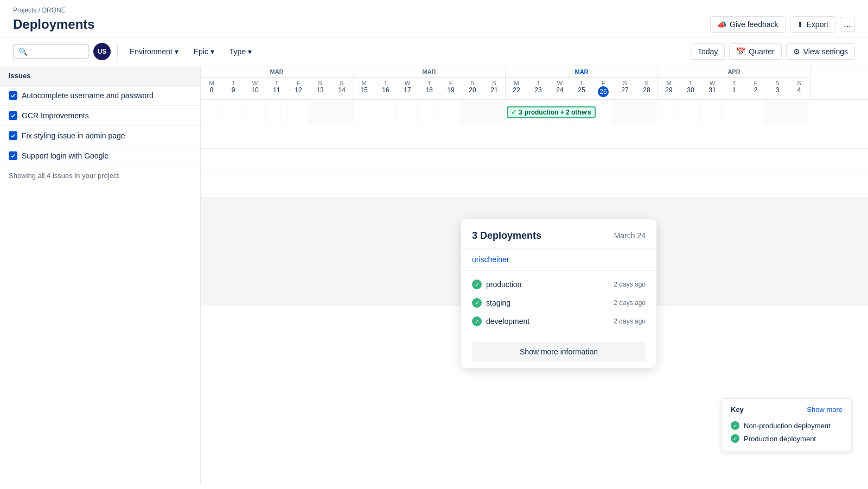  Describe the element at coordinates (691, 87) in the screenshot. I see `day-cell: T30` at that location.